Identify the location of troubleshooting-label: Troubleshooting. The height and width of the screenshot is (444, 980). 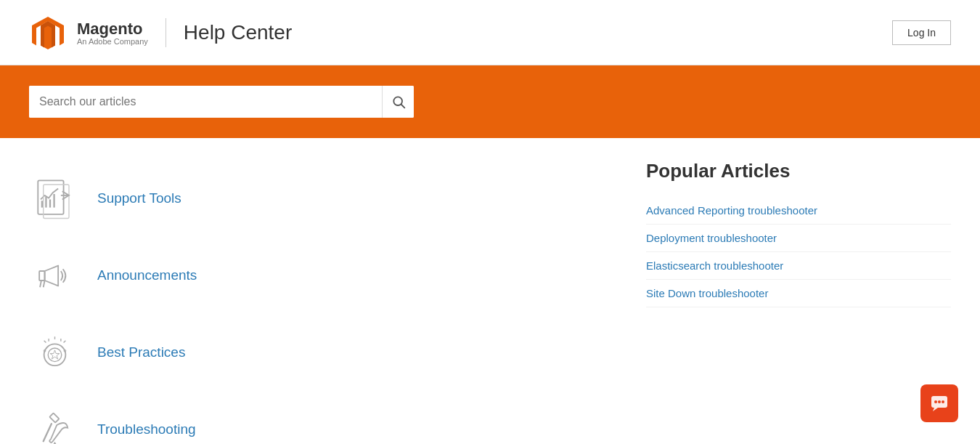
(147, 429).